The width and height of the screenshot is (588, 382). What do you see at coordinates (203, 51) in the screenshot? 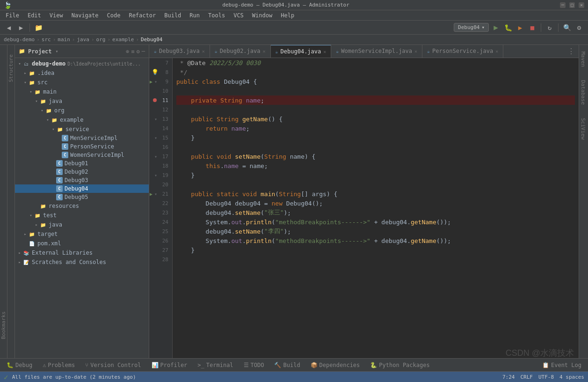
I see `tab-close-debug03: ✕` at bounding box center [203, 51].